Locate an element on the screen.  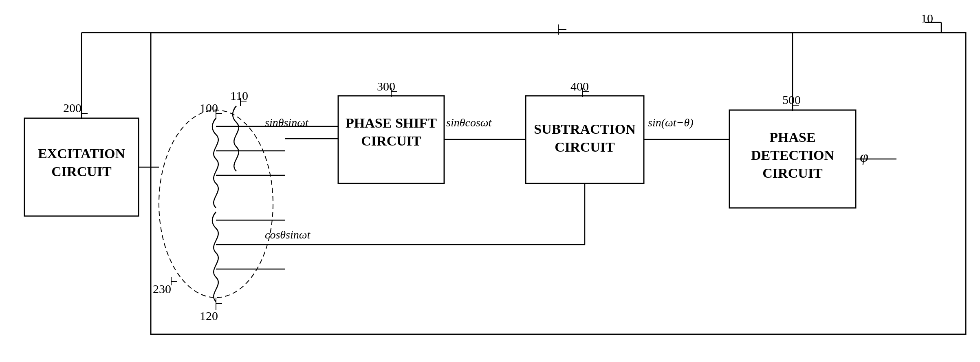
subtraction-label: SUBTRACTION CIRCUIT is located at coordinates (585, 138).